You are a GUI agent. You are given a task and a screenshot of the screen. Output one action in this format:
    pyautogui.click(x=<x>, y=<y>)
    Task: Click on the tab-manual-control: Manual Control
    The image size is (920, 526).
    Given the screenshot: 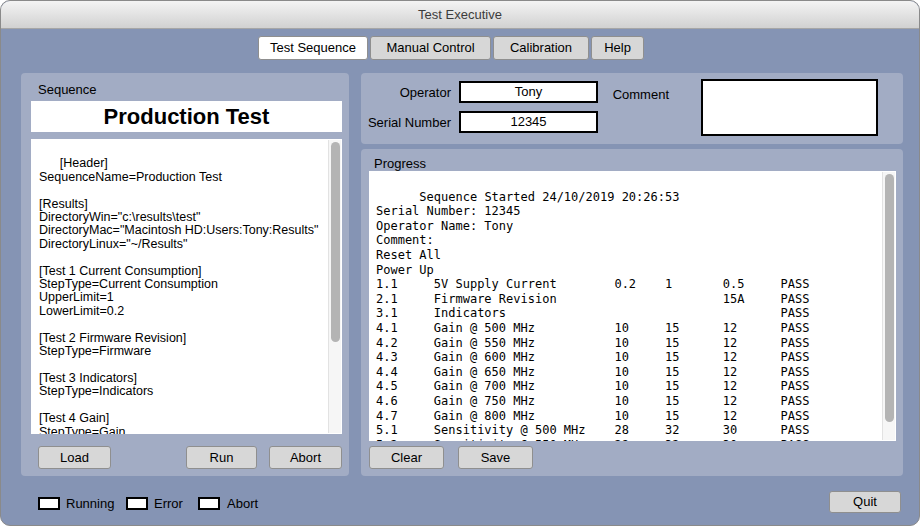 What is the action you would take?
    pyautogui.click(x=430, y=48)
    